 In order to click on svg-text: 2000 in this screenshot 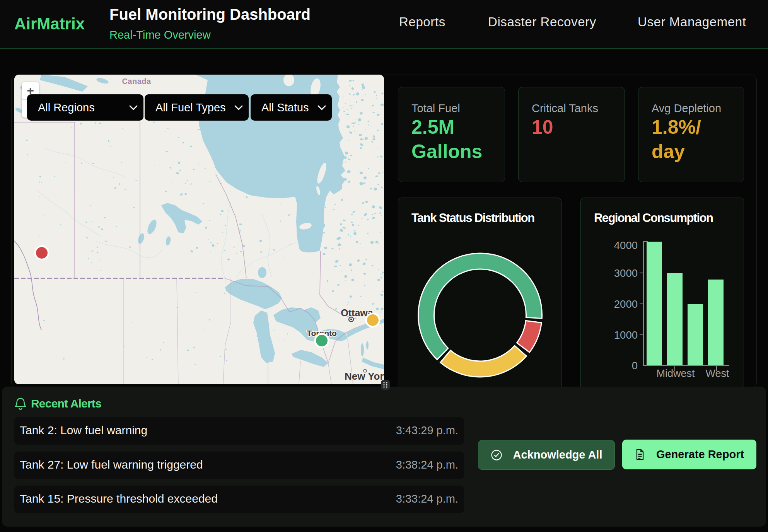, I will do `click(626, 304)`.